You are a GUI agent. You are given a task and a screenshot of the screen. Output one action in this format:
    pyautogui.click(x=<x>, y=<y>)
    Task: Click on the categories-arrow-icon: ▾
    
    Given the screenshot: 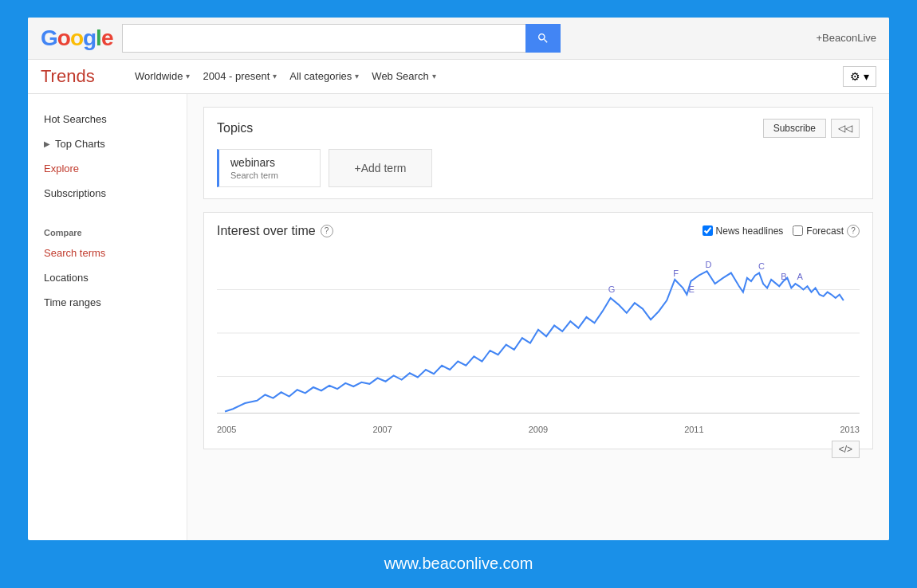 What is the action you would take?
    pyautogui.click(x=357, y=76)
    